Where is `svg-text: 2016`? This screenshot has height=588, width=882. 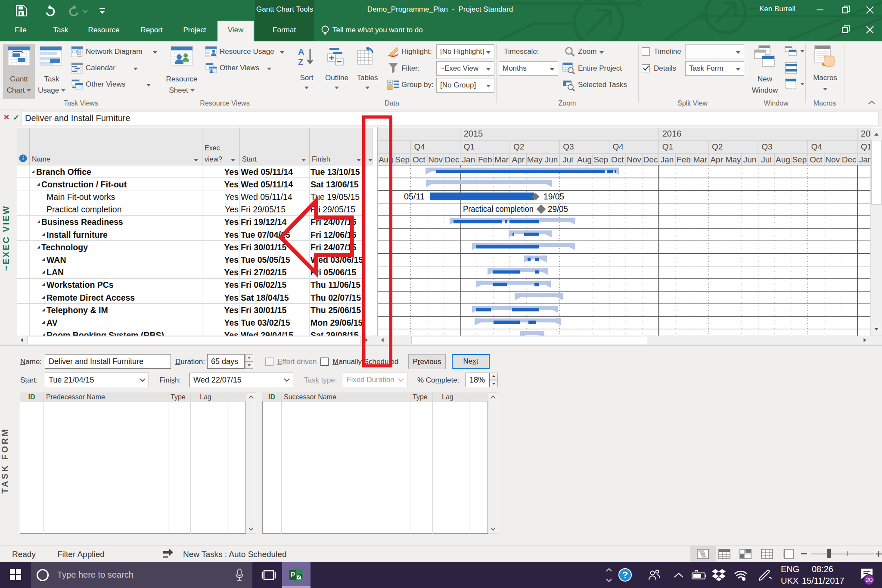 svg-text: 2016 is located at coordinates (672, 134).